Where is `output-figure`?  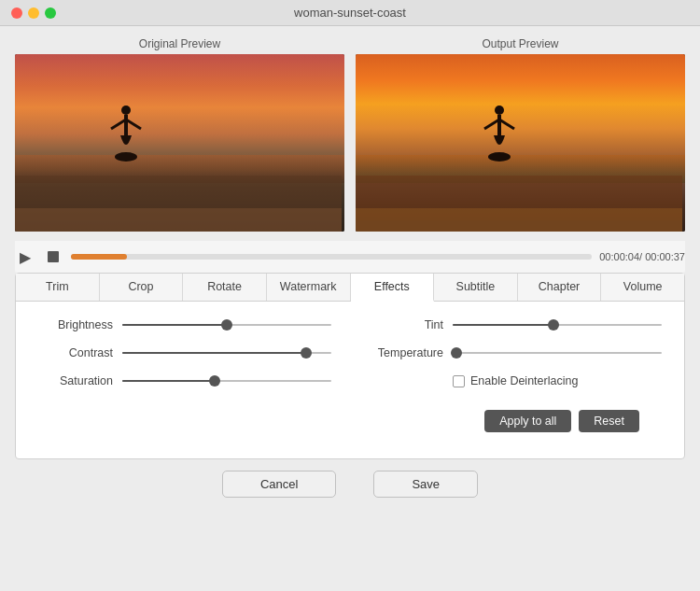 output-figure is located at coordinates (499, 140).